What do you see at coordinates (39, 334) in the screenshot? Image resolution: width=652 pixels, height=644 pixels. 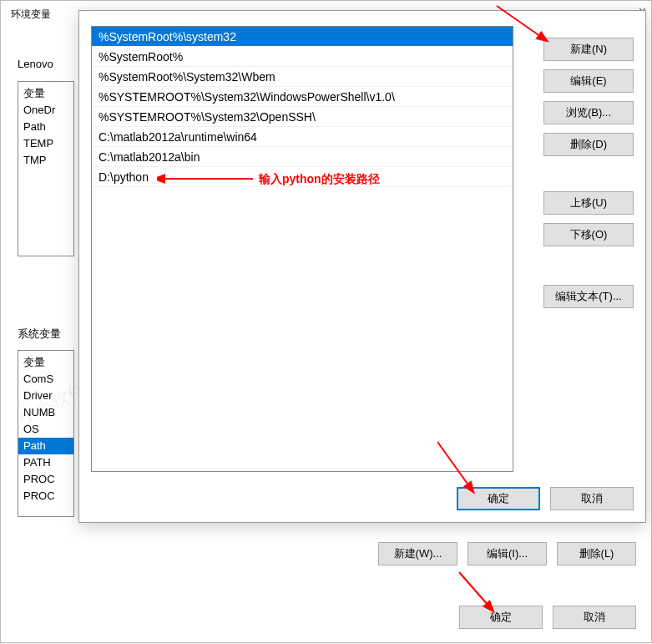 I see `system-vars-label: 系统变量` at bounding box center [39, 334].